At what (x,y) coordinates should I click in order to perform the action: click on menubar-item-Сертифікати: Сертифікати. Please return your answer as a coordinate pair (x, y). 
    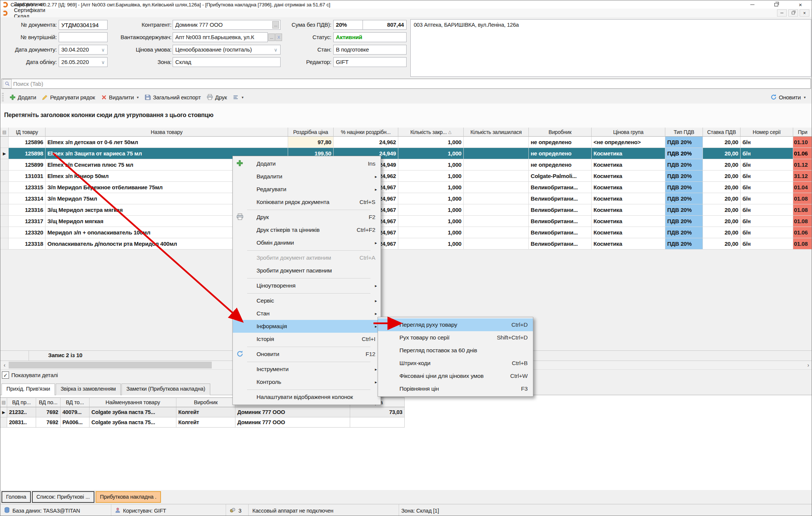
    Looking at the image, I should click on (32, 10).